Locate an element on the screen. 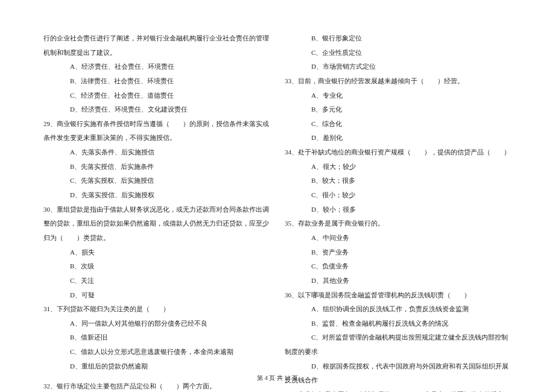  q30-opt-d: D、可疑 is located at coordinates (157, 296).